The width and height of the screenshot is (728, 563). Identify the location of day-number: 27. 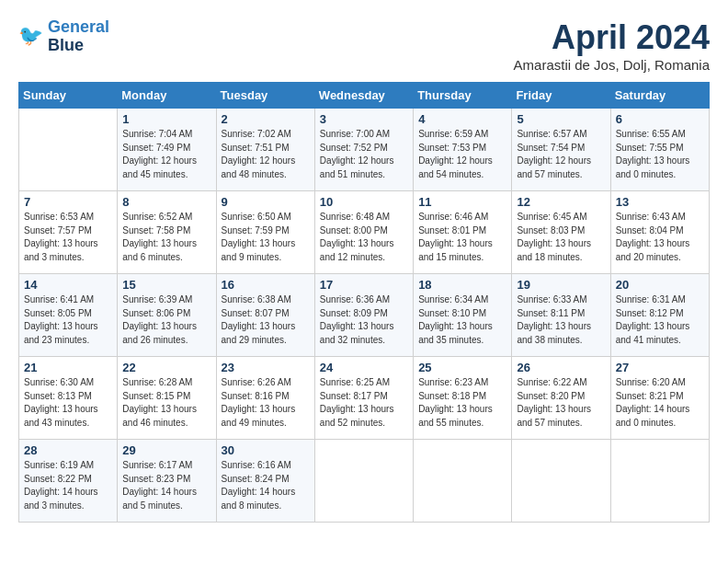
(660, 368).